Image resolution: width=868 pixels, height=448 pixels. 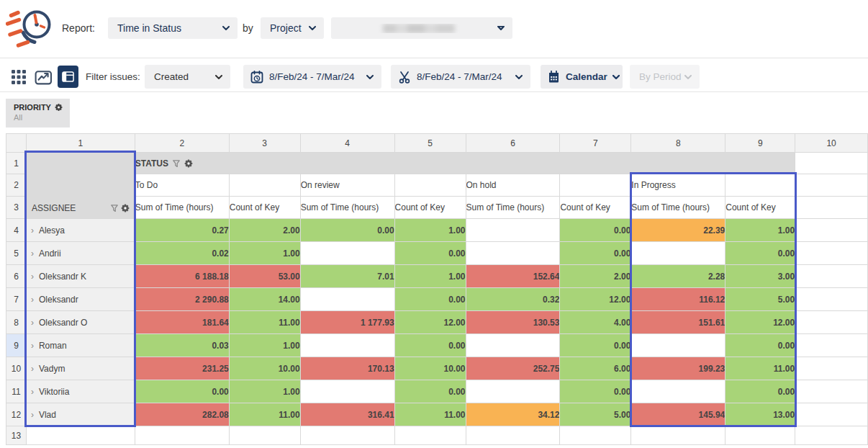 What do you see at coordinates (760, 186) in the screenshot?
I see `status-name-cell` at bounding box center [760, 186].